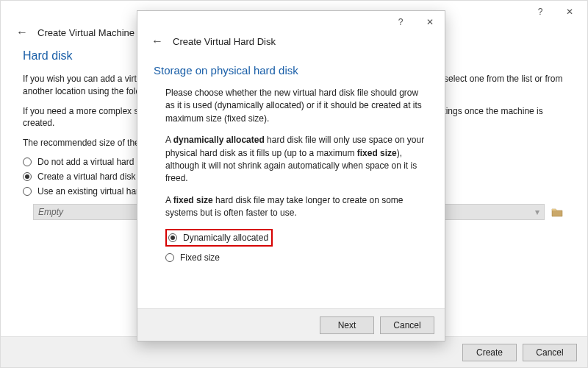  Describe the element at coordinates (557, 212) in the screenshot. I see `folder-icon` at that location.